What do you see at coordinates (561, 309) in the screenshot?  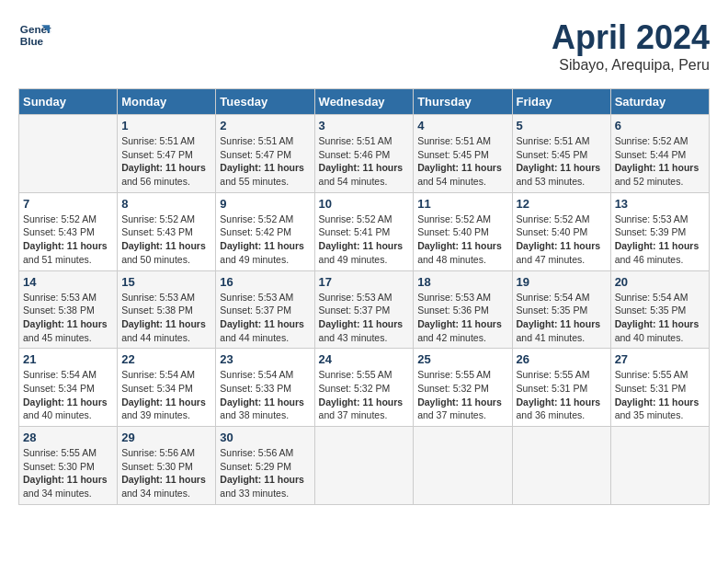 I see `calendar-cell: 19Sunrise: 5:54 AMSunset: 5:35 PMDayligh…` at bounding box center [561, 309].